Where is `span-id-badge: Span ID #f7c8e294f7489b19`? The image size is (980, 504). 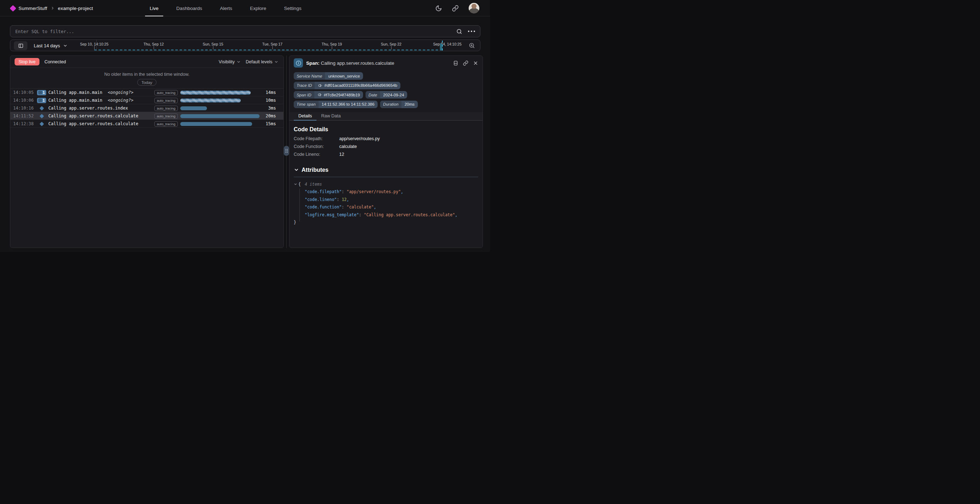
span-id-badge: Span ID #f7c8e294f7489b19 is located at coordinates (328, 95).